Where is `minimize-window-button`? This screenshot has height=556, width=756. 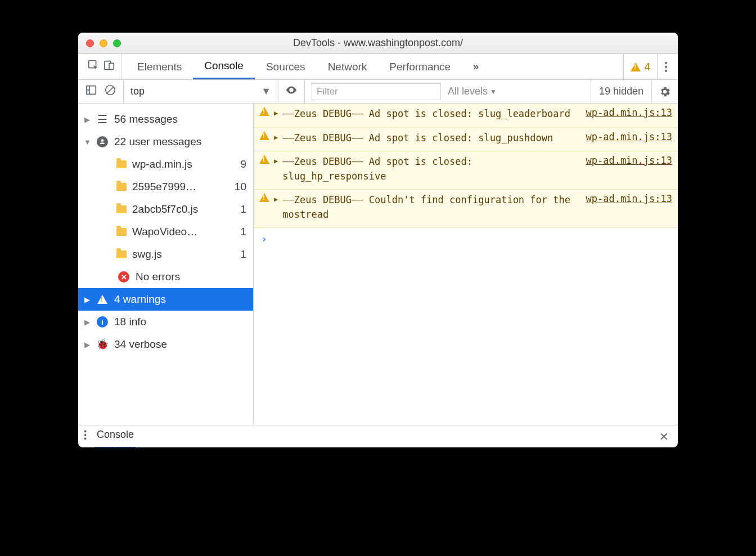
minimize-window-button is located at coordinates (104, 43).